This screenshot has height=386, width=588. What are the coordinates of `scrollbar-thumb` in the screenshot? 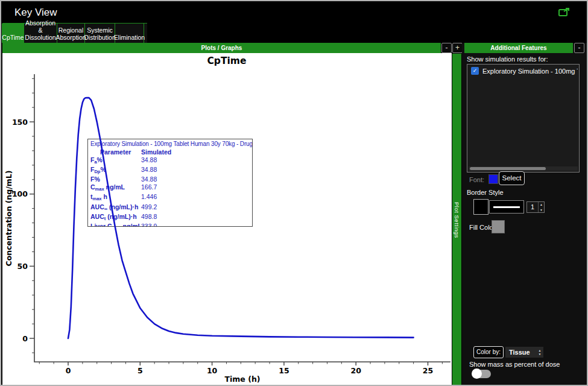 It's located at (508, 169).